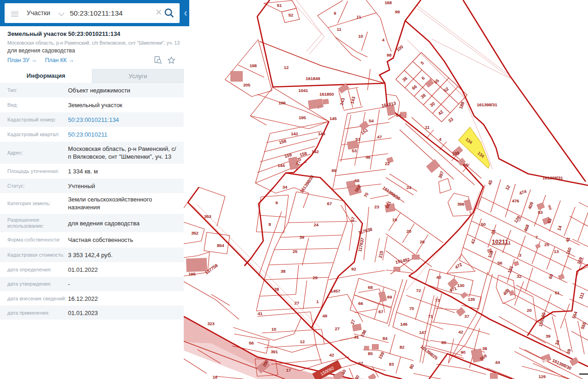  Describe the element at coordinates (526, 228) in the screenshot. I see `svg-text: 468` at that location.